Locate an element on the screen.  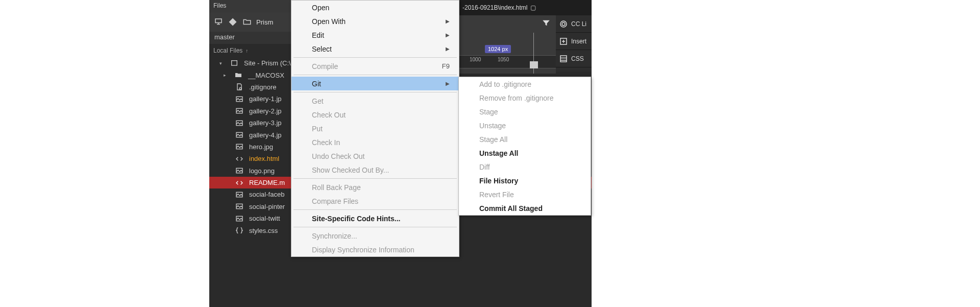
menu-display-sync: Display Synchronize Information is located at coordinates (375, 249).